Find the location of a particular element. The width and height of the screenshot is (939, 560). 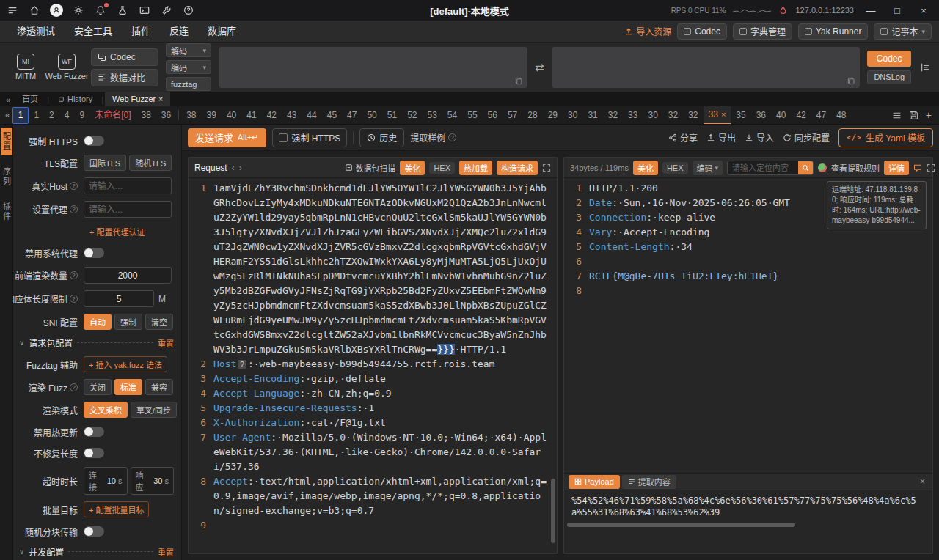

fuzzer-tab-31: 31 is located at coordinates (593, 116).